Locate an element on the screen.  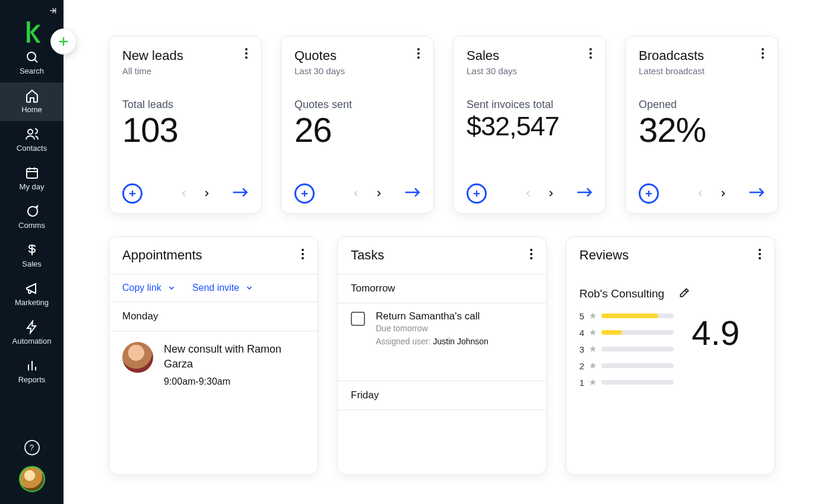
sidebar-item-automation: Automation is located at coordinates (32, 334).